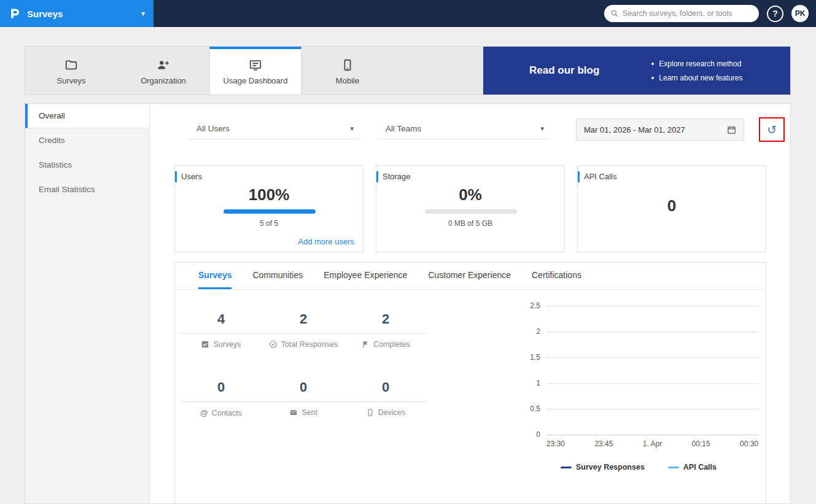 The height and width of the screenshot is (504, 816). I want to click on blog-bullet-list: Explore research method Learn about new …, so click(697, 71).